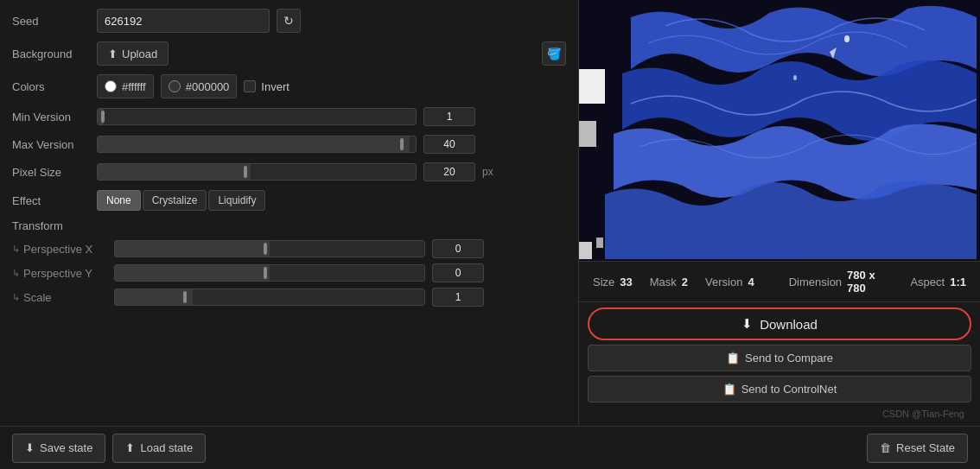 This screenshot has width=980, height=469. Describe the element at coordinates (780, 324) in the screenshot. I see `download-button: ⬇ Download` at that location.